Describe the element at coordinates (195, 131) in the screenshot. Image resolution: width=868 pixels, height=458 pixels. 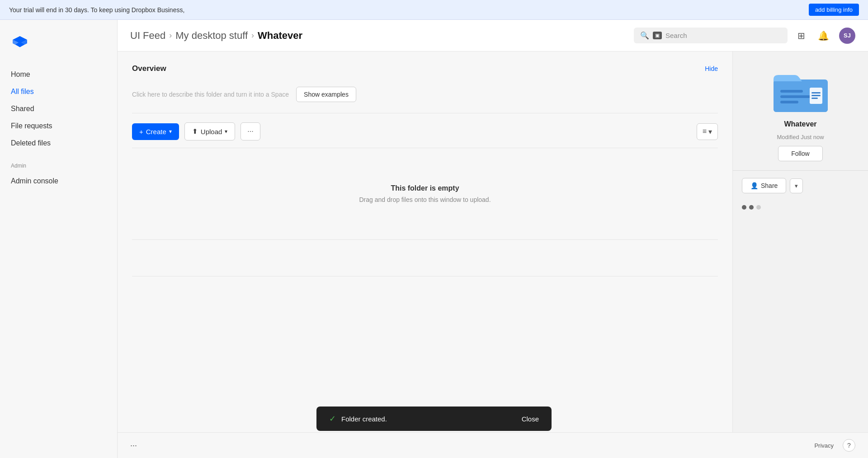
I see `upload-icon: ⬆` at that location.